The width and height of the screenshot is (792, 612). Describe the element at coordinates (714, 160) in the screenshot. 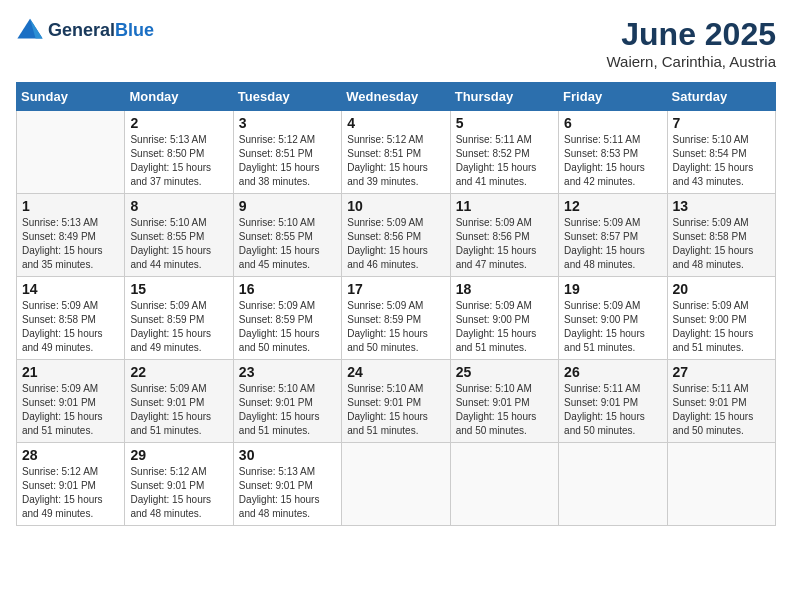

I see `day-info: Sunrise: 5:10 AMSunset: 8:54 PMDaylight:…` at that location.